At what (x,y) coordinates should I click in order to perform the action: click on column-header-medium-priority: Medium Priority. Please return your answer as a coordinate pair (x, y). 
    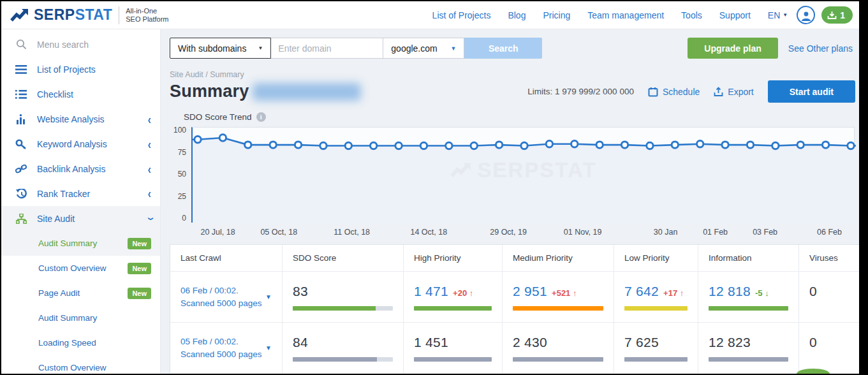
    Looking at the image, I should click on (557, 258).